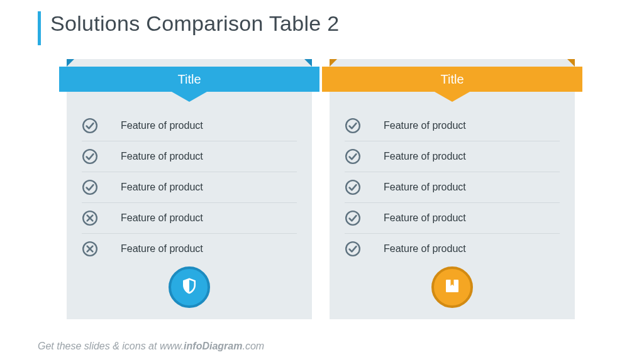  I want to click on title-accent-bar, so click(39, 28).